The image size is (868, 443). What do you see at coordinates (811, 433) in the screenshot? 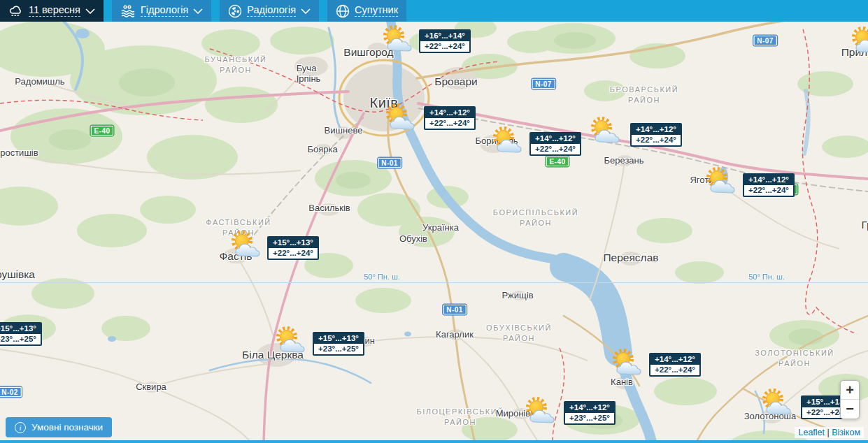
I see `leaflet-link: Leaflet` at bounding box center [811, 433].